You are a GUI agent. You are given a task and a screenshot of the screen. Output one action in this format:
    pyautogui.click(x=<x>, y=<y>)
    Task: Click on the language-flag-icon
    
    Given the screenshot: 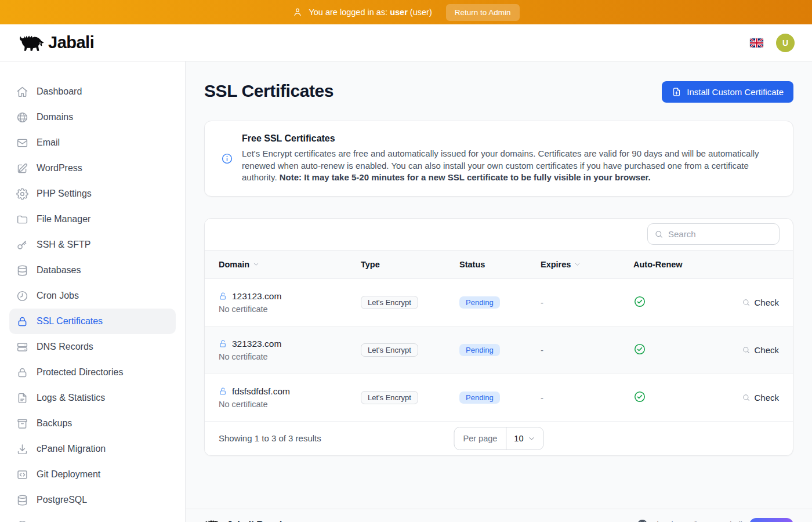 What is the action you would take?
    pyautogui.click(x=756, y=43)
    